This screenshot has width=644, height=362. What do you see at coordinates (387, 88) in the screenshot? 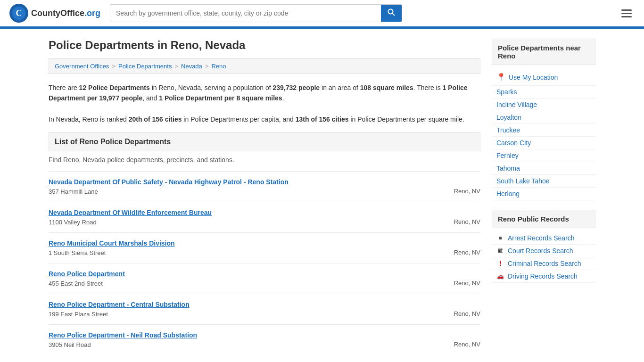
I see `area: 108 square miles` at bounding box center [387, 88].